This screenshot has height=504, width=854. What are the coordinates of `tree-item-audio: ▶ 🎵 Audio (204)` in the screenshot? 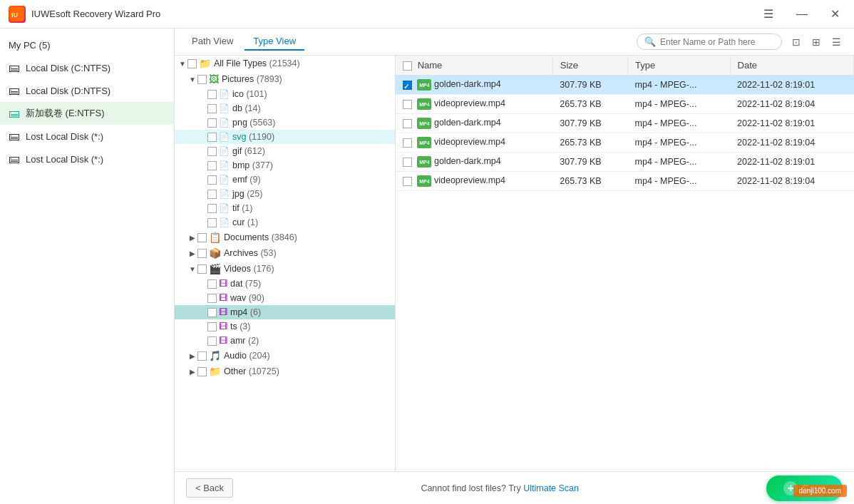 It's located at (285, 356).